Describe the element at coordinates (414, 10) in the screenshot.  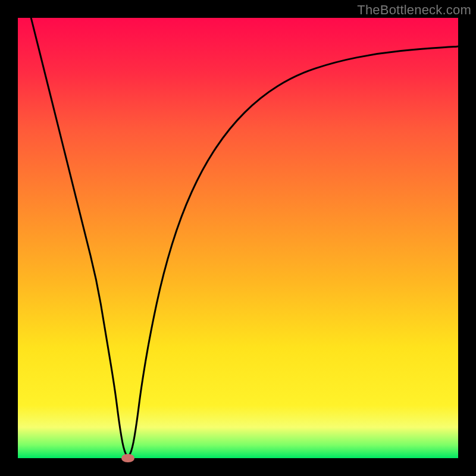
I see `watermark-text: TheBottleneck.com` at that location.